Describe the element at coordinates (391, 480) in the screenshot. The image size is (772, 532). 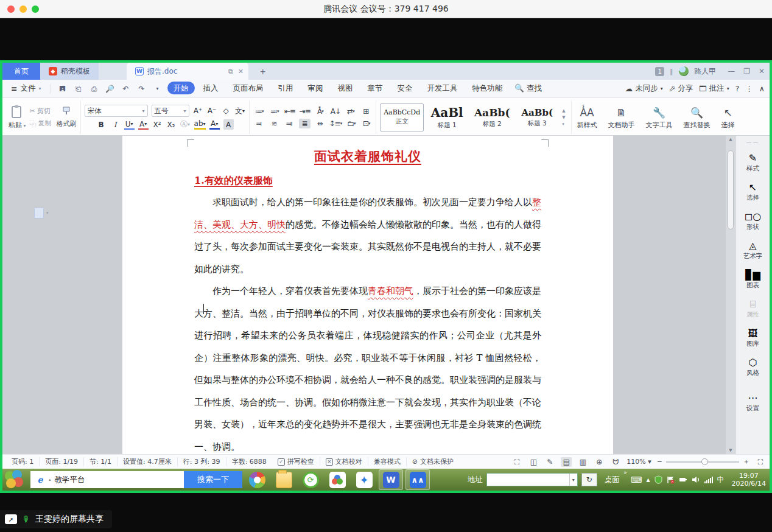
I see `taskbar-app-wps-writer: W` at that location.